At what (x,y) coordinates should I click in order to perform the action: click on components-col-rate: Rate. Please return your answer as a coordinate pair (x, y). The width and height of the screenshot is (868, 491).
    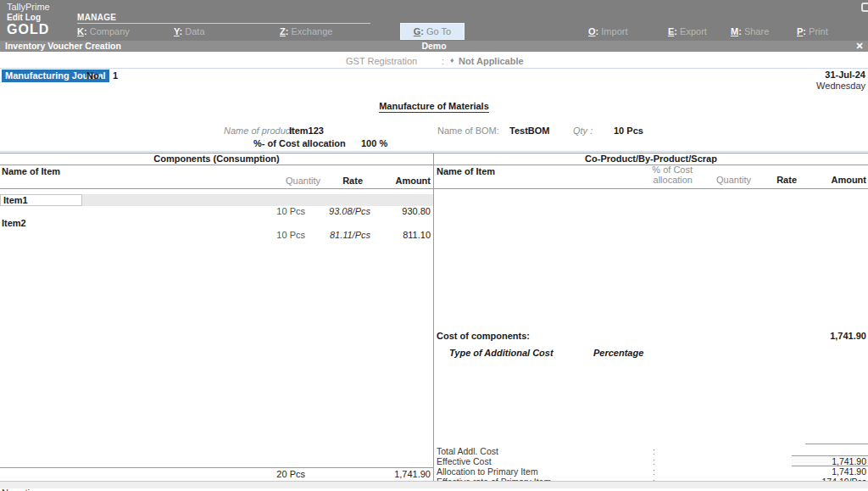
    Looking at the image, I should click on (344, 181).